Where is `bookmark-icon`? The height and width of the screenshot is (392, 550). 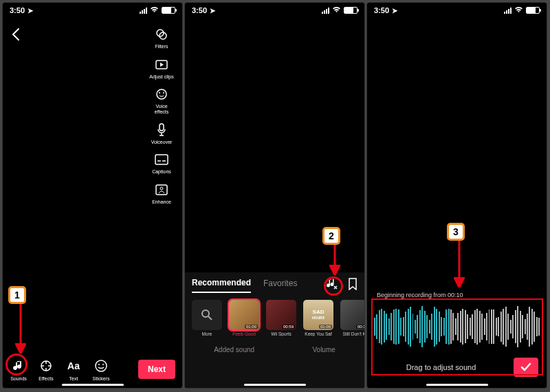
bookmark-icon is located at coordinates (353, 285).